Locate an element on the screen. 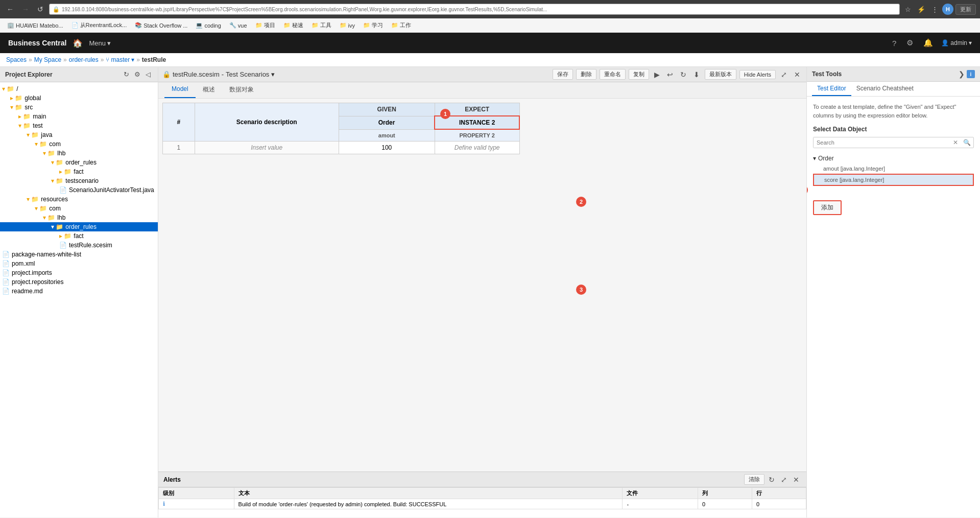 The height and width of the screenshot is (518, 980). tree-item-pom: 📄 pom.xml is located at coordinates (79, 264).